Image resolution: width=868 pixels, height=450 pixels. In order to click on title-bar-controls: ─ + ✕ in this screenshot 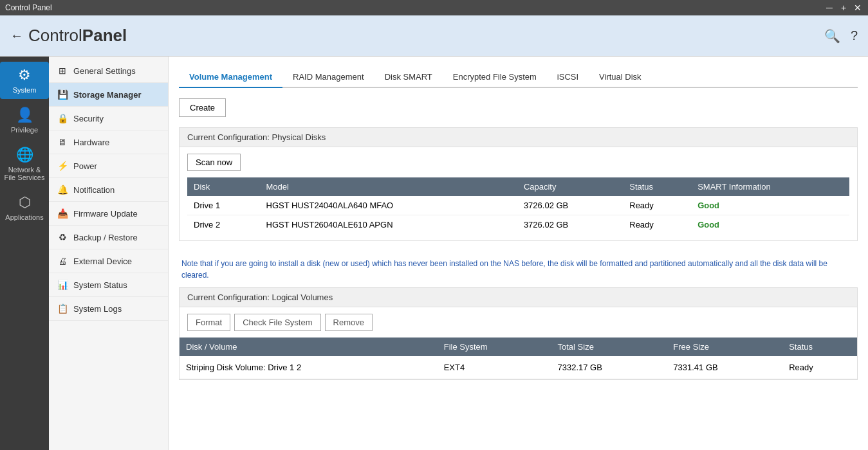, I will do `click(844, 8)`.